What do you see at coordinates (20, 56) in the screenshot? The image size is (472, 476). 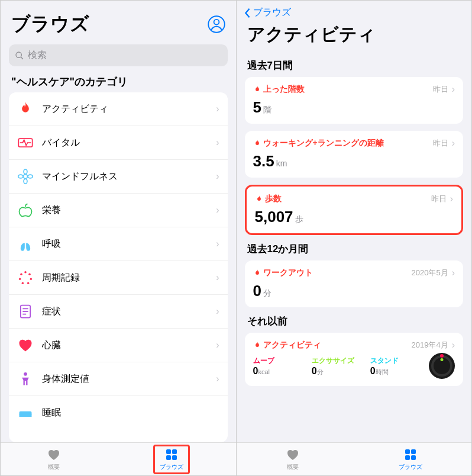 I see `search-icon` at bounding box center [20, 56].